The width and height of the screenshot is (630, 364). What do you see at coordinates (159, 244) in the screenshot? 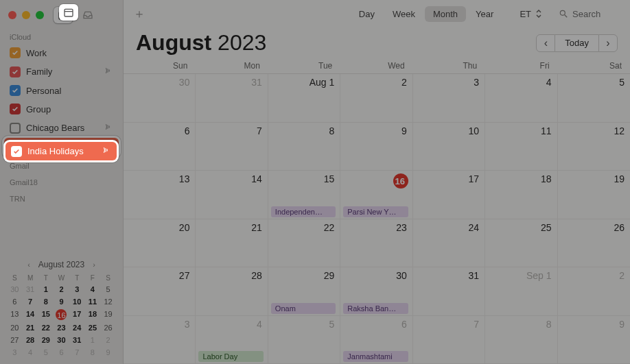
I see `day-cell: 20` at bounding box center [159, 244].